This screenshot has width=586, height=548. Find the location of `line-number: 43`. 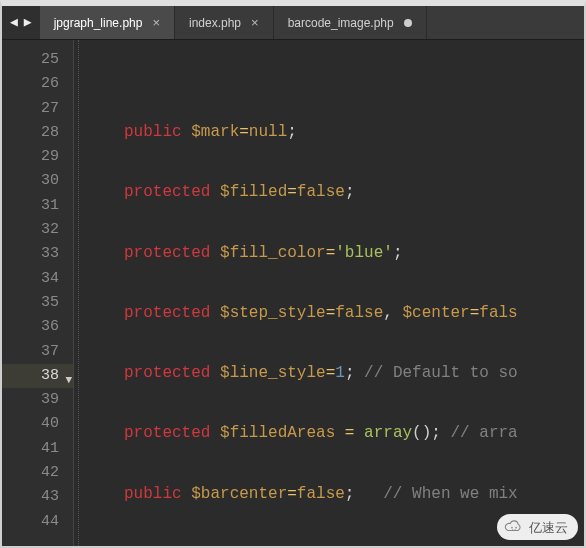

line-number: 43 is located at coordinates (38, 497).